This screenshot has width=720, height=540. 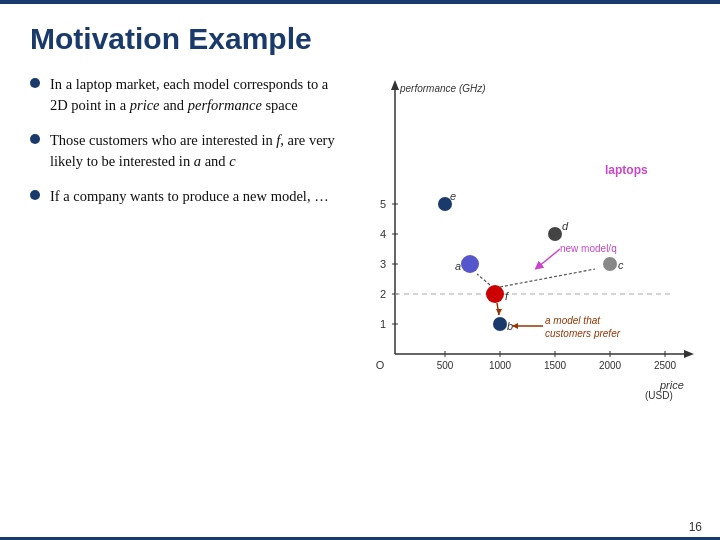 I want to click on svg-text: (USD), so click(x=659, y=396).